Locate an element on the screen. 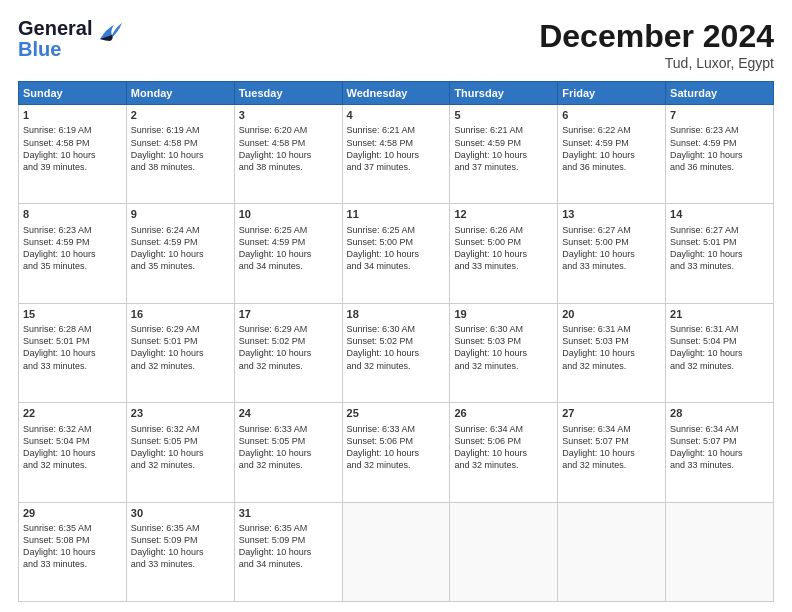 This screenshot has width=792, height=612. calendar-cell: 2Sunrise: 6:19 AM Sunset: 4:58 PM Daylig… is located at coordinates (180, 154).